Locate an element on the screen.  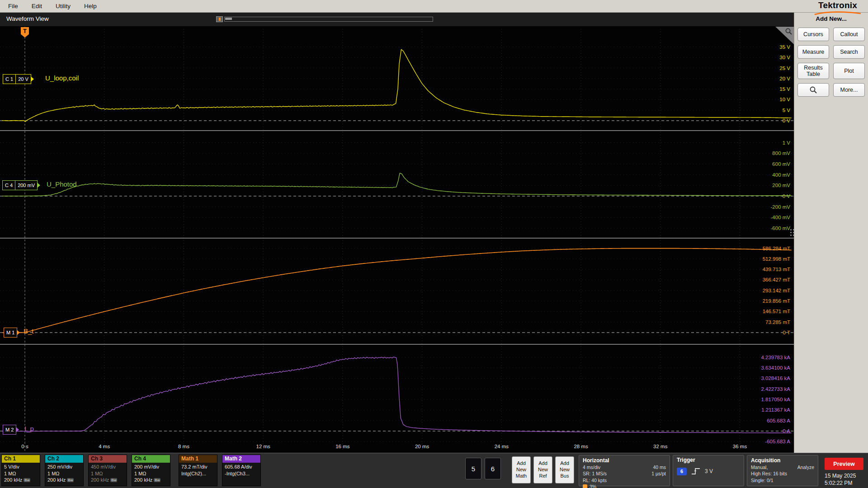
menu-items: FileEditUtilityHelp is located at coordinates (55, 6).